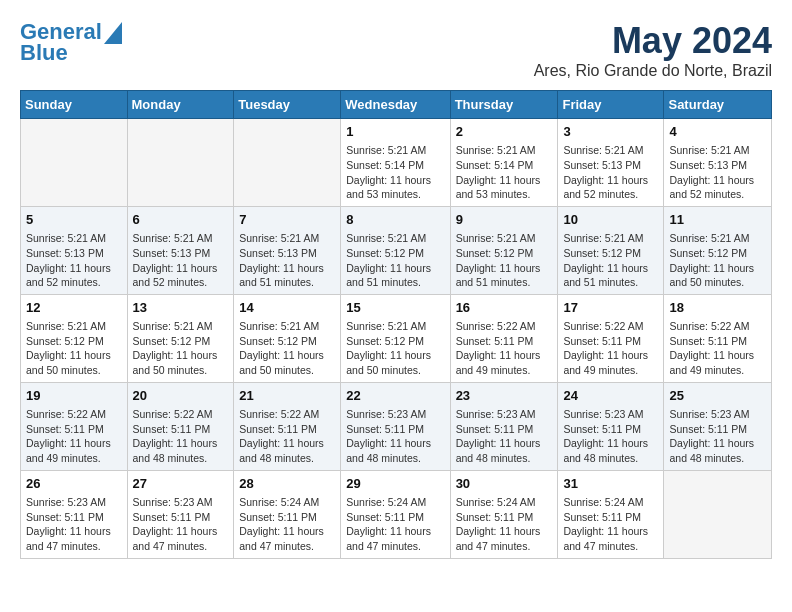 Image resolution: width=792 pixels, height=612 pixels. I want to click on calendar-week-row: 5Sunrise: 5:21 AM Sunset: 5:13 PM Daylig…, so click(396, 250).